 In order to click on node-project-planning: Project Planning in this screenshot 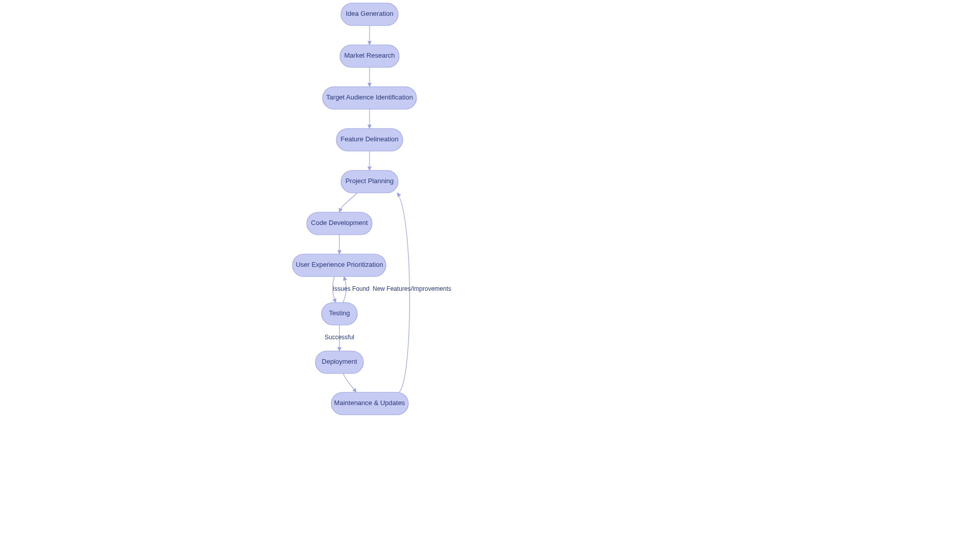, I will do `click(370, 182)`.